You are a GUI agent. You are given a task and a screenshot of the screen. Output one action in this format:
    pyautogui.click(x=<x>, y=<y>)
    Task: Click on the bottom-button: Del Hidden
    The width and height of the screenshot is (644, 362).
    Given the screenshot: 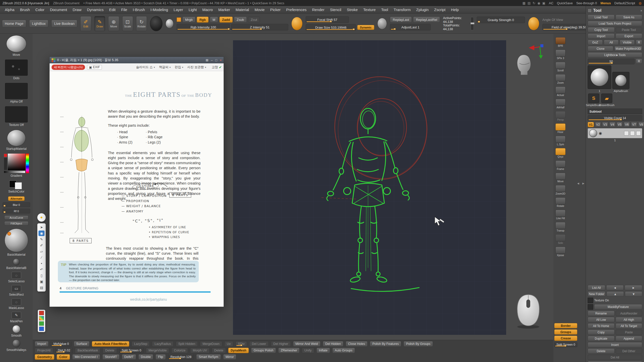 What is the action you would take?
    pyautogui.click(x=333, y=344)
    